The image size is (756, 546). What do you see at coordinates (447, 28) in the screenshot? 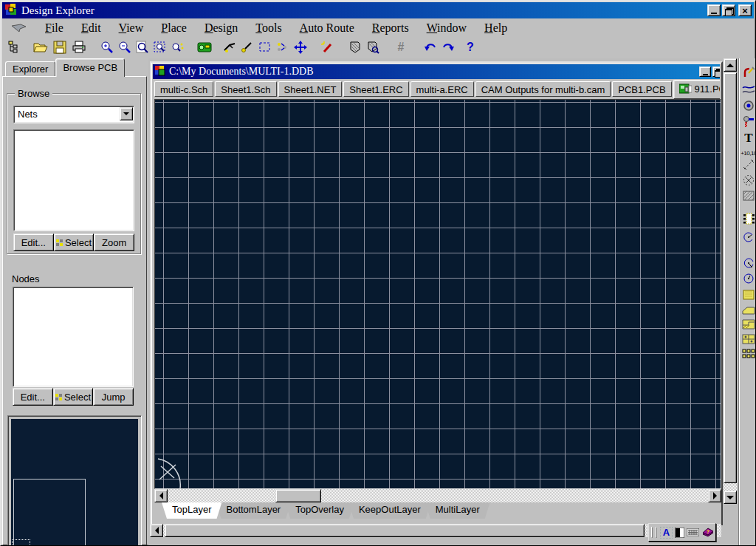
I see `menu-window: Window` at bounding box center [447, 28].